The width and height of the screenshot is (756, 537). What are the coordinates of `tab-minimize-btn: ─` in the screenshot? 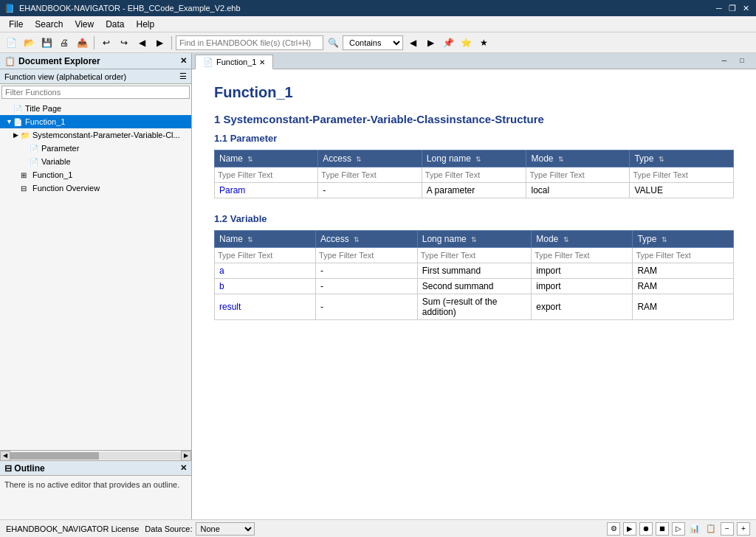 It's located at (724, 60).